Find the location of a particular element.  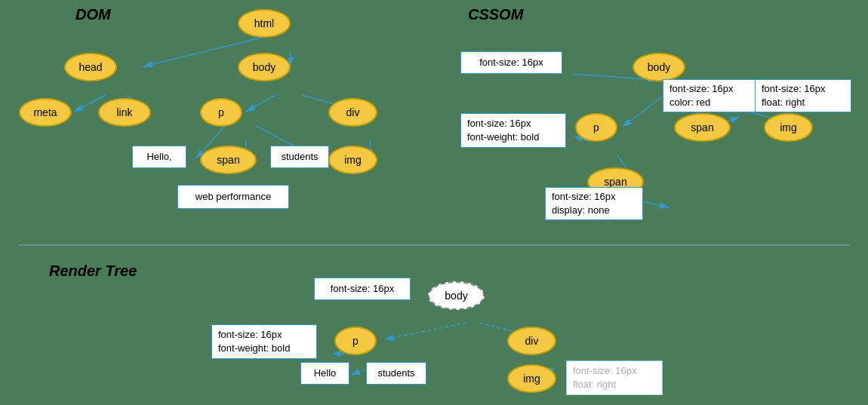

render-img-node: img is located at coordinates (531, 379).